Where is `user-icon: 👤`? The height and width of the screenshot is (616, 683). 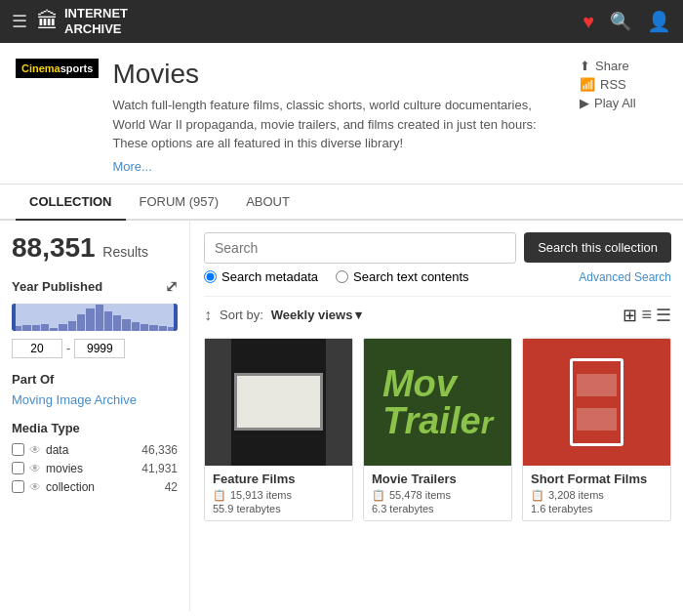 user-icon: 👤 is located at coordinates (660, 21).